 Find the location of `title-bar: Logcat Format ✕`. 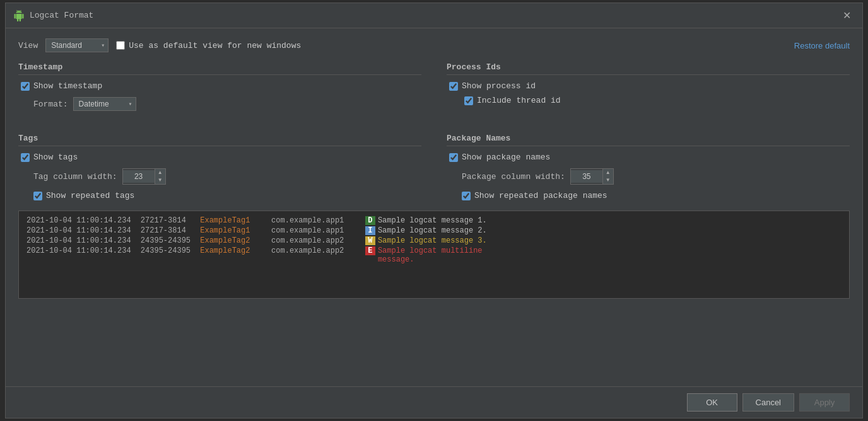

title-bar: Logcat Format ✕ is located at coordinates (434, 16).